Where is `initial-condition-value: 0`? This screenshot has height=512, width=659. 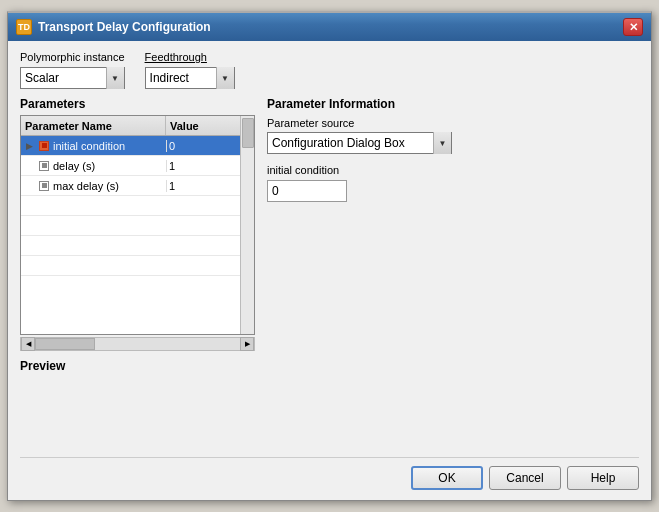 initial-condition-value: 0 is located at coordinates (307, 191).